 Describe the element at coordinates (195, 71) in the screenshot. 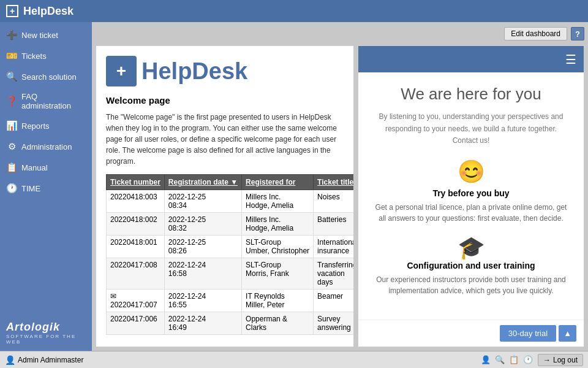

I see `helpdesk-name: HelpDesk` at that location.